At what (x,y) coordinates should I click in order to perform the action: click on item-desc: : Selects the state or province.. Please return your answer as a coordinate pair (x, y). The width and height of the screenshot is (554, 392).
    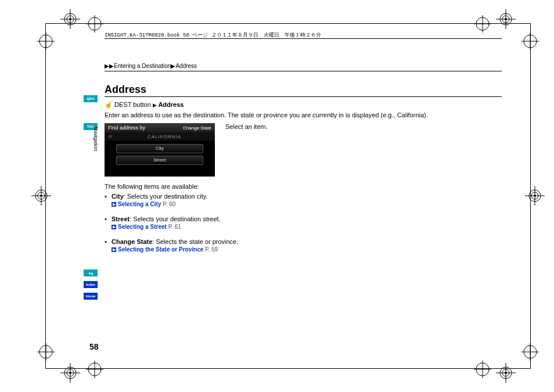
    Looking at the image, I should click on (195, 242).